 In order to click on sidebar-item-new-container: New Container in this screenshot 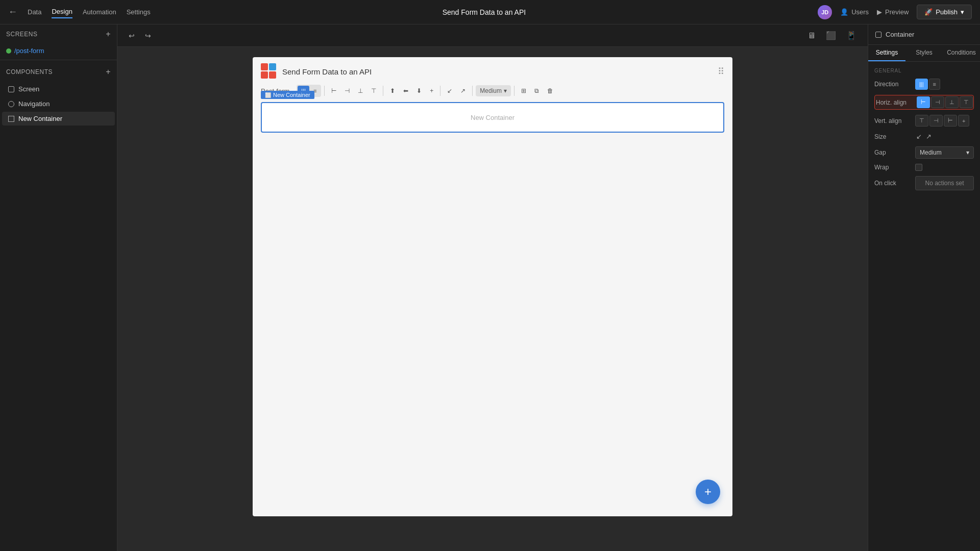, I will do `click(58, 118)`.